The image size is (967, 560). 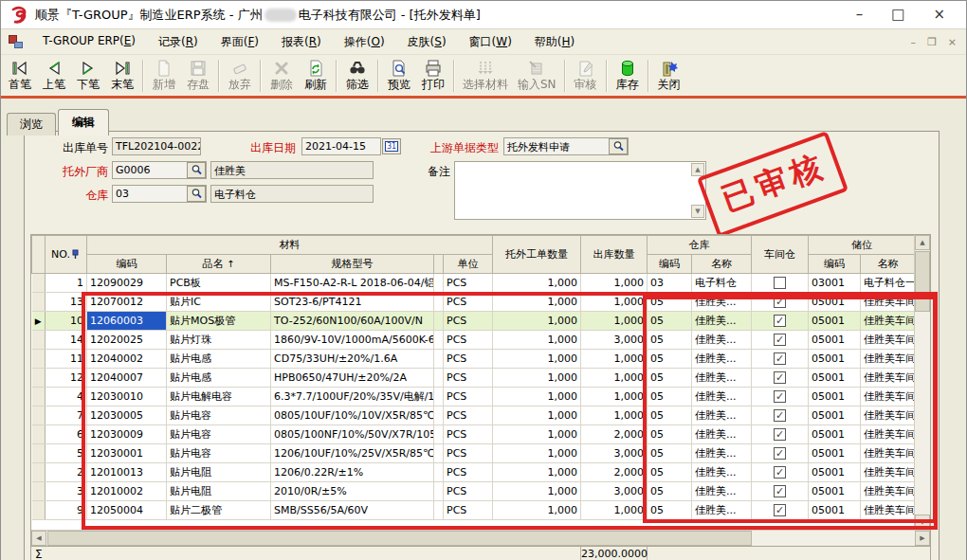 I want to click on toolbar-button-9: 筛选, so click(x=357, y=76).